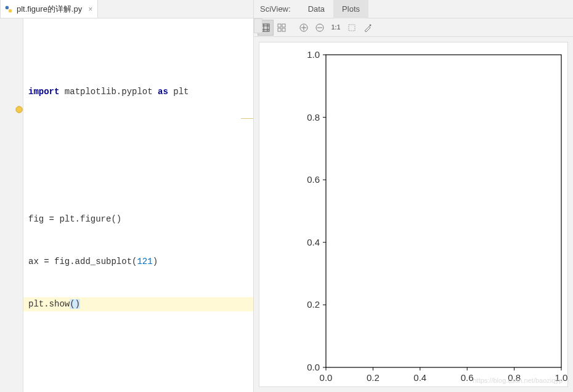 The height and width of the screenshot is (392, 573). Describe the element at coordinates (280, 9) in the screenshot. I see `sciview-title: SciView:` at that location.